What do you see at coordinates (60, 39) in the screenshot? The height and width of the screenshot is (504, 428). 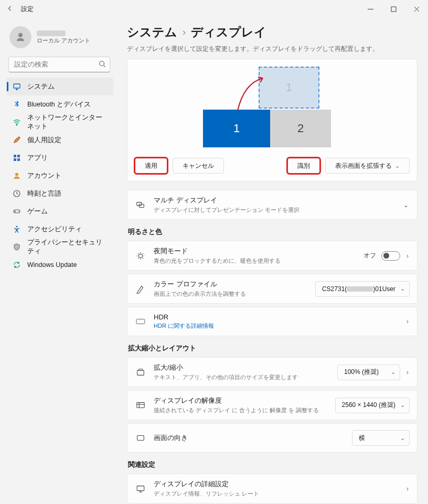 I see `user-block: ローカル アカウント` at bounding box center [60, 39].